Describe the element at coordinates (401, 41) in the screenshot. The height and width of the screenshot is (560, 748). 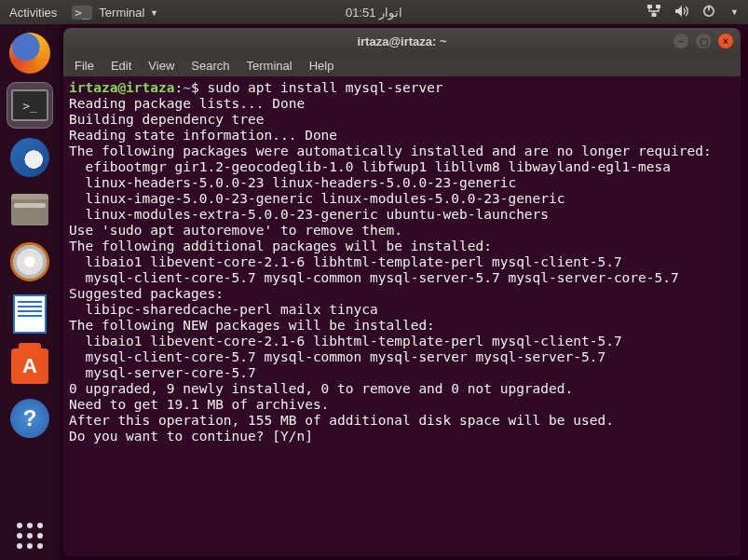
I see `window-title: irtaza@irtaza: ~` at that location.